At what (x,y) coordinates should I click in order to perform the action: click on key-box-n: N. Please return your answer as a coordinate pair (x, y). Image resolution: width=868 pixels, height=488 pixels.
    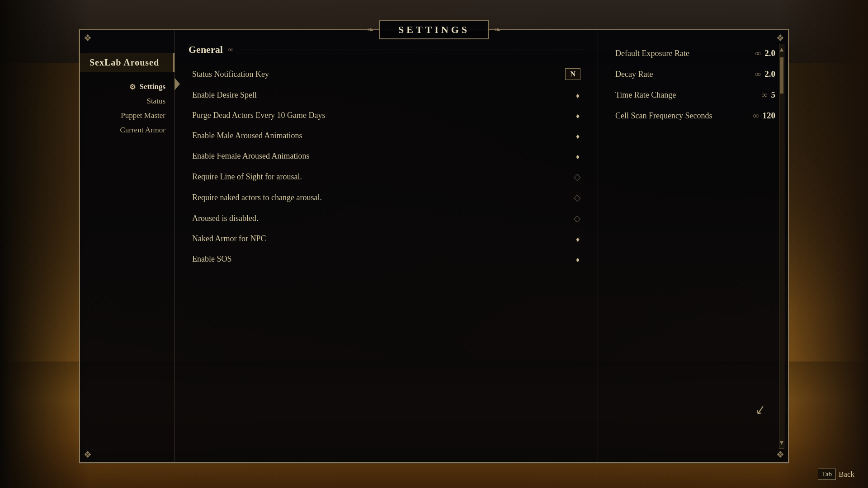
    Looking at the image, I should click on (573, 74).